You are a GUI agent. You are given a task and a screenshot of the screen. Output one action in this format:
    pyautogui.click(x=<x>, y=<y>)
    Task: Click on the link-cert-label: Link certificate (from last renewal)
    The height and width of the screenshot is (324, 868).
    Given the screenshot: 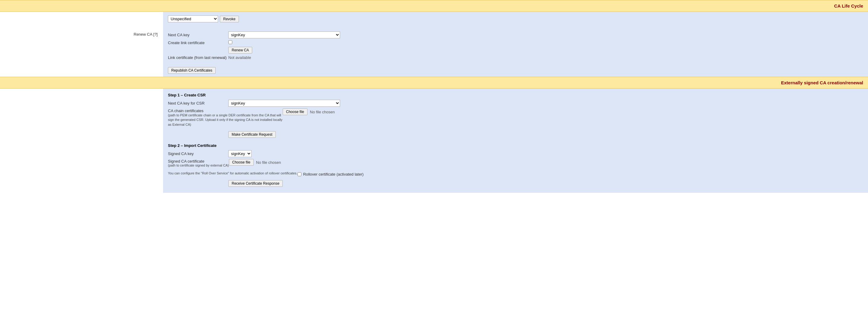 What is the action you would take?
    pyautogui.click(x=198, y=57)
    